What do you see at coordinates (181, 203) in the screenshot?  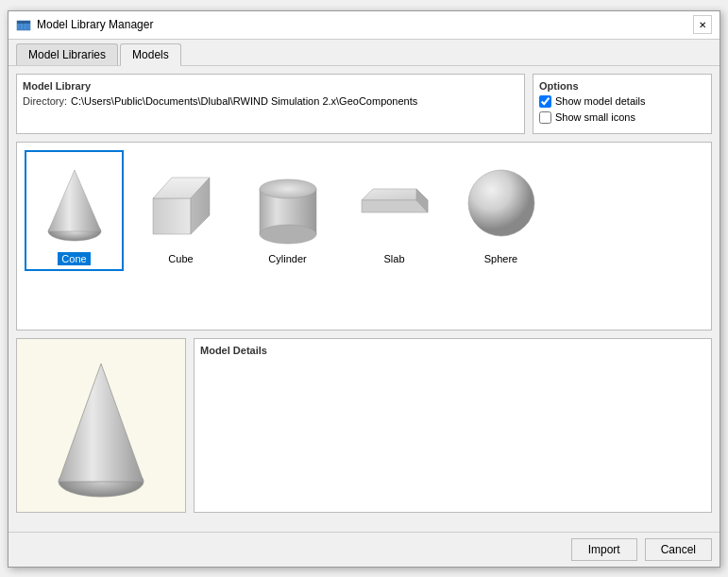 I see `model-image-cube` at bounding box center [181, 203].